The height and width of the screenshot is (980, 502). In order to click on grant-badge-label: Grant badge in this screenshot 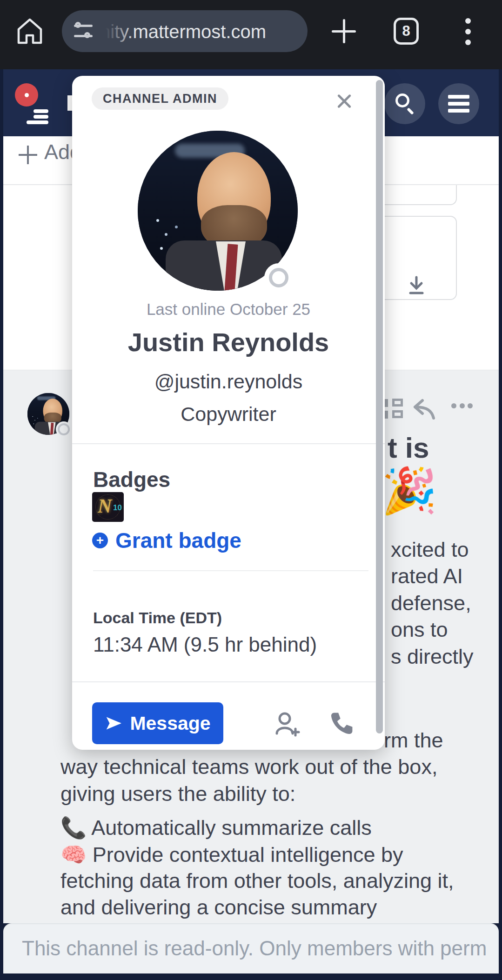, I will do `click(179, 540)`.